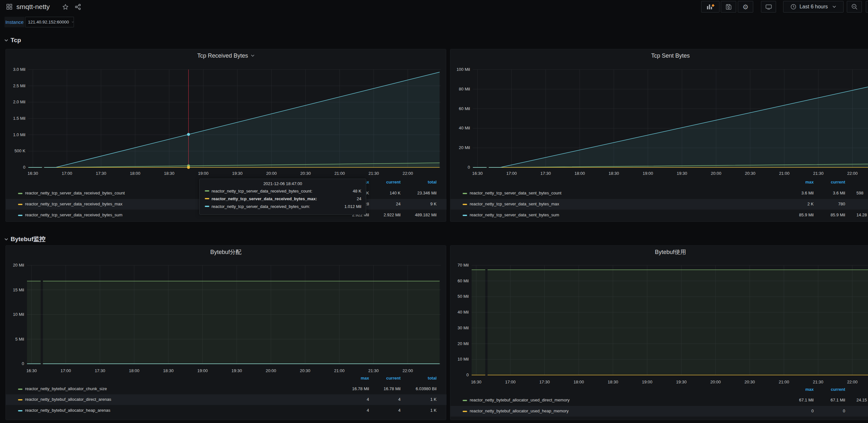  I want to click on section-title: Bytebuf监控, so click(28, 239).